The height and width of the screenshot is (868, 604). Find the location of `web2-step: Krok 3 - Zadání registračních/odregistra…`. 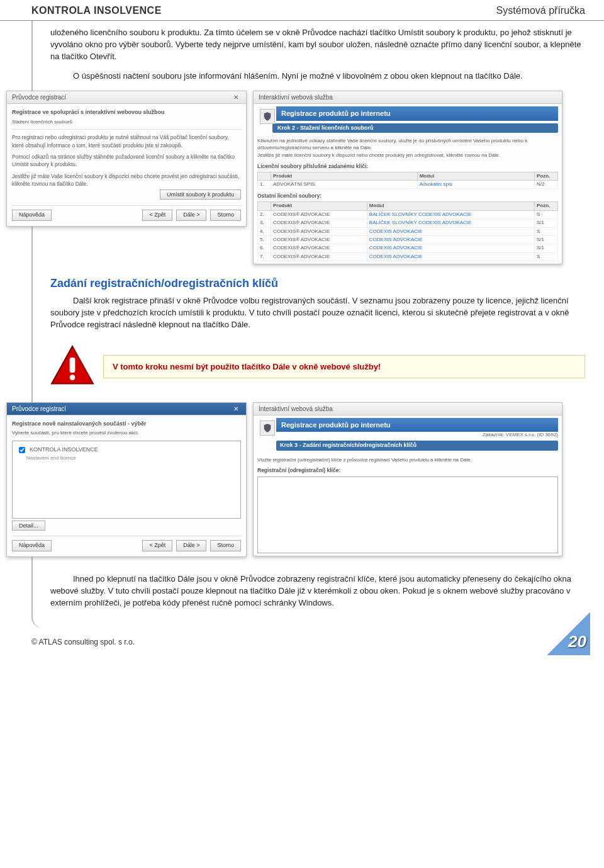

web2-step: Krok 3 - Zadání registračních/odregistra… is located at coordinates (417, 446).